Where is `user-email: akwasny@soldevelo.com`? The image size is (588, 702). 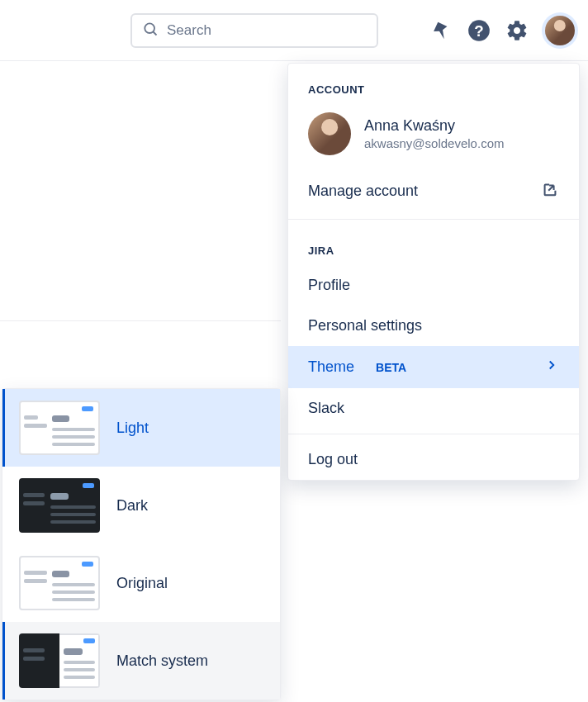 user-email: akwasny@soldevelo.com is located at coordinates (434, 144).